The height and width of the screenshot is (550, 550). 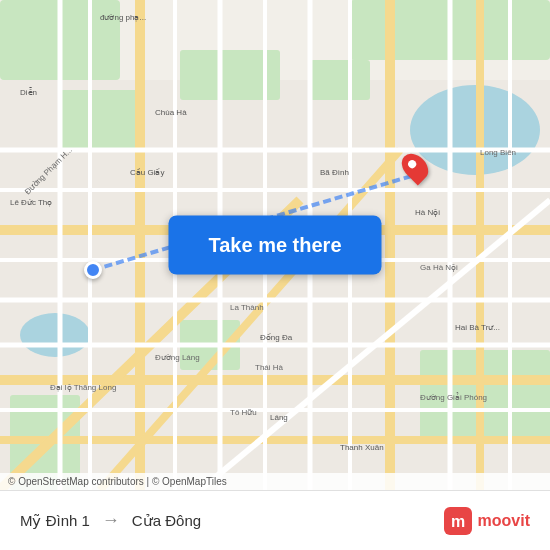 I want to click on svg-text: Đại lộ Thăng Long, so click(x=83, y=388).